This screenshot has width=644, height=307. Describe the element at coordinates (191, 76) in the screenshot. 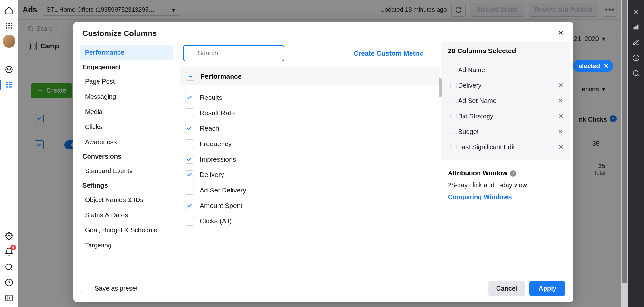

I see `collapse-section-checkbox` at that location.